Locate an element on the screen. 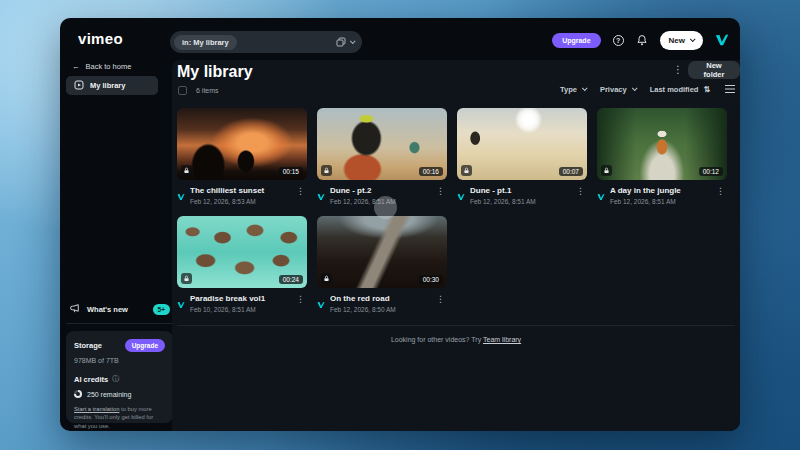 This screenshot has width=800, height=450. back-arrow-icon: ← is located at coordinates (76, 66).